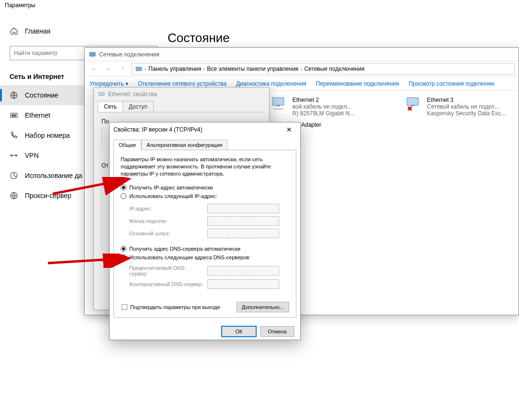 The width and height of the screenshot is (519, 420). What do you see at coordinates (181, 107) in the screenshot?
I see `eth-tabstrip: Сеть Доступ` at bounding box center [181, 107].